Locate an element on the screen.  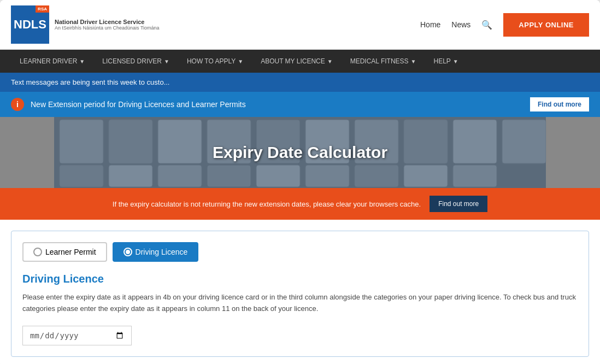
ticker-bar: Text messages are being sent this week t… is located at coordinates (300, 82).